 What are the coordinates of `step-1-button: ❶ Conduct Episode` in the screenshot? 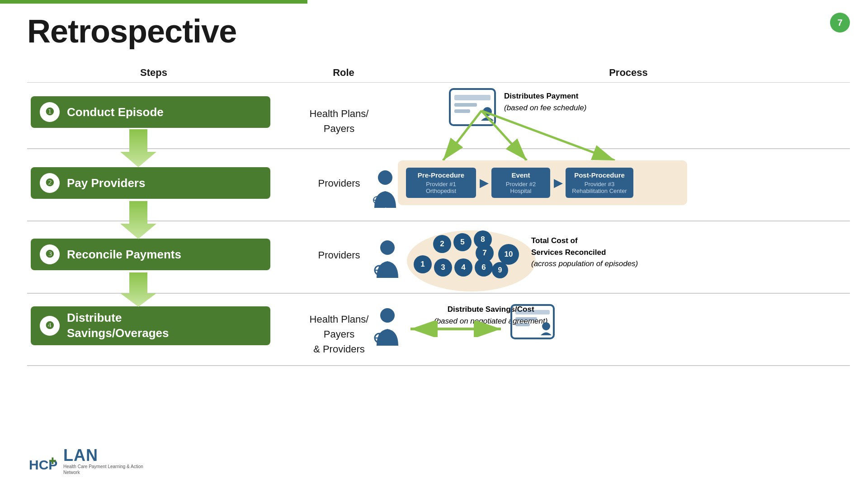 It's located at (151, 112).